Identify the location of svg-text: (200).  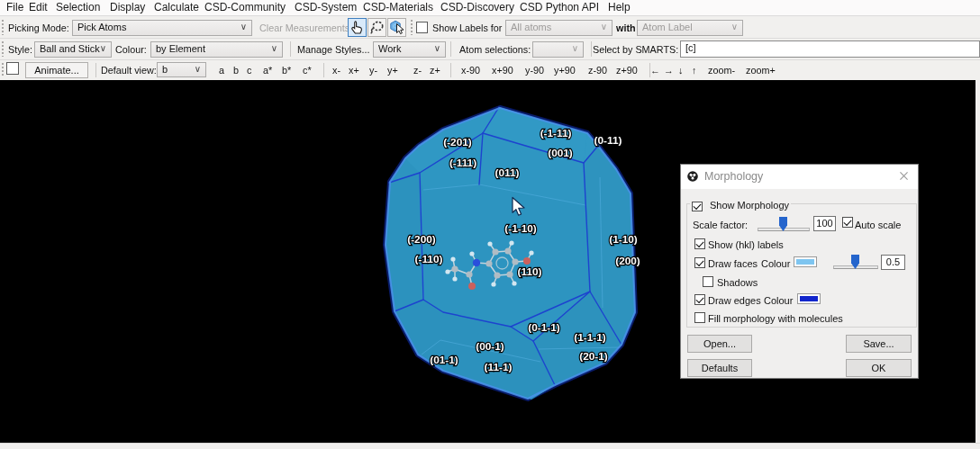
(628, 261).